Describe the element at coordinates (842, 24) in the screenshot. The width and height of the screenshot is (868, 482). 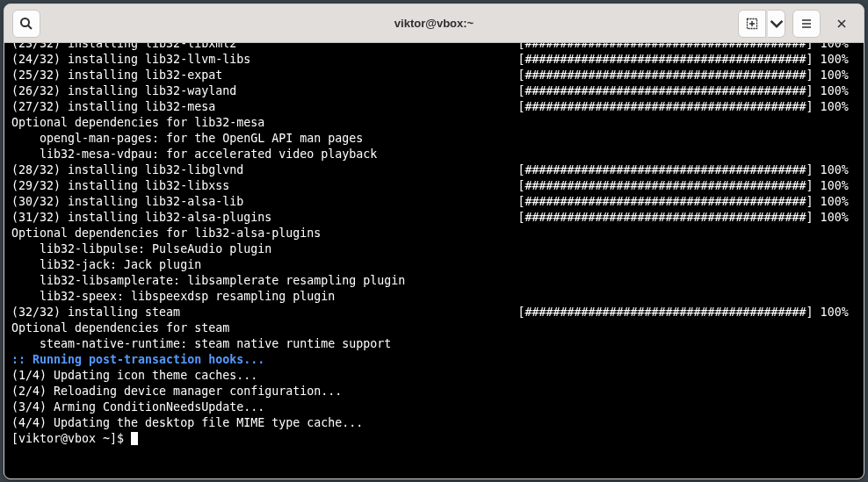
I see `close-button` at that location.